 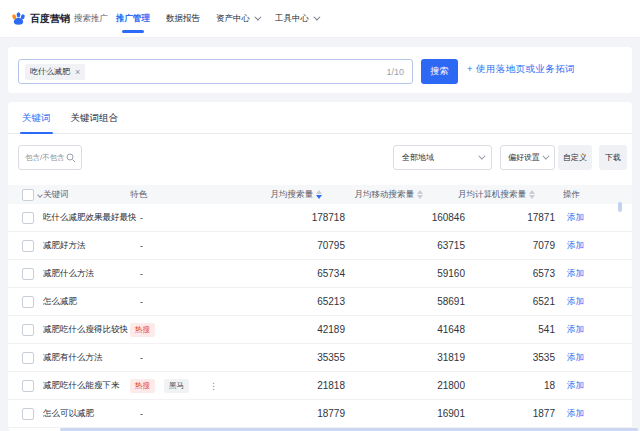 What do you see at coordinates (214, 386) in the screenshot?
I see `more-features-icon: ⋮` at bounding box center [214, 386].